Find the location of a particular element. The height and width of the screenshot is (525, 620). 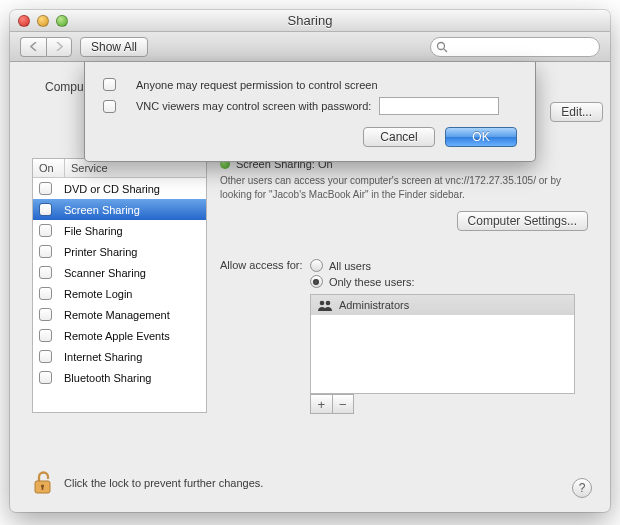

chevron-right-icon is located at coordinates (59, 46).